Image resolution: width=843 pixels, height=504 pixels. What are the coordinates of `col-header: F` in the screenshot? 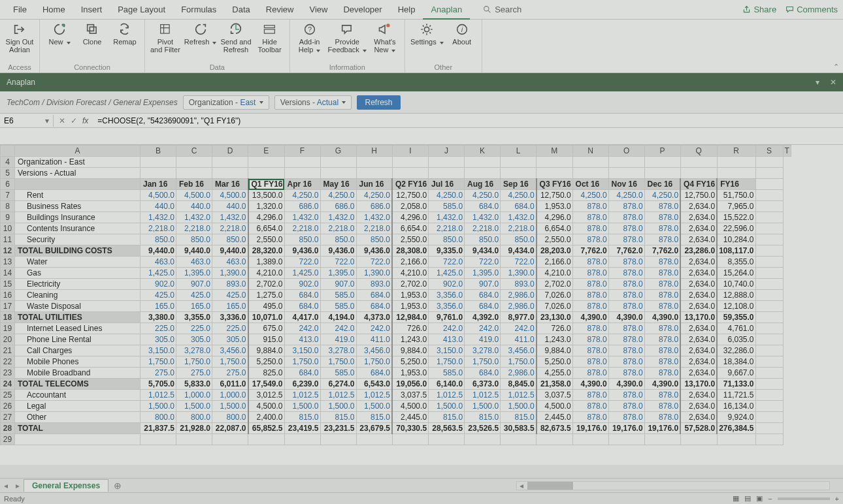 It's located at (302, 151).